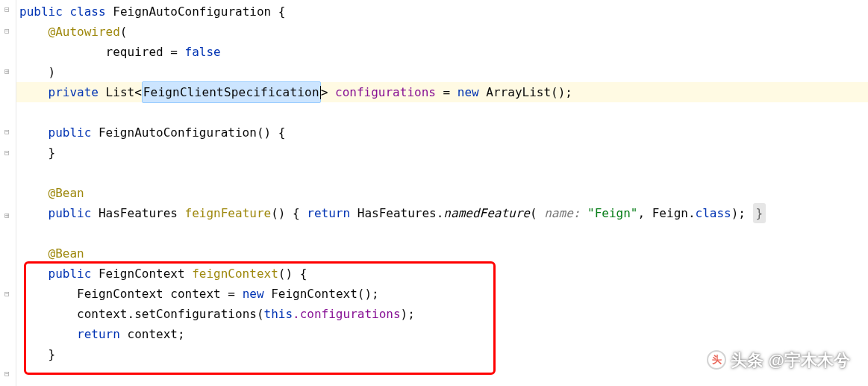 This screenshot has height=386, width=868. Describe the element at coordinates (142, 273) in the screenshot. I see `return-type: FeignContext` at that location.